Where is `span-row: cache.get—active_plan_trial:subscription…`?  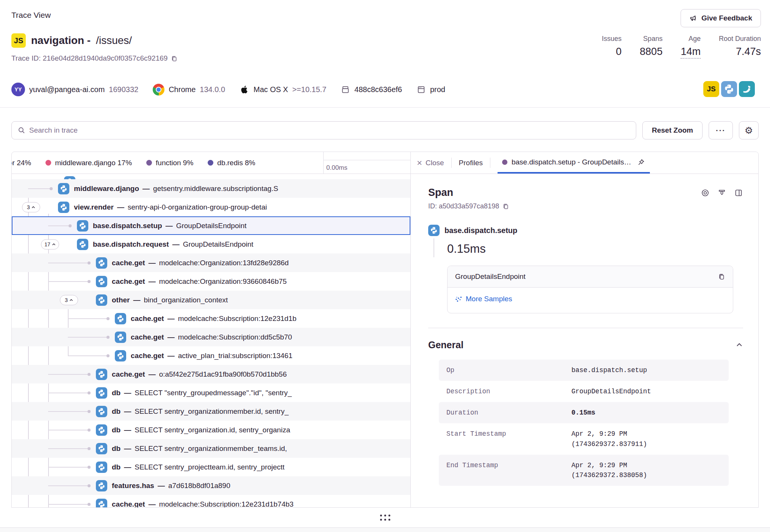
span-row: cache.get—active_plan_trial:subscription… is located at coordinates (211, 355).